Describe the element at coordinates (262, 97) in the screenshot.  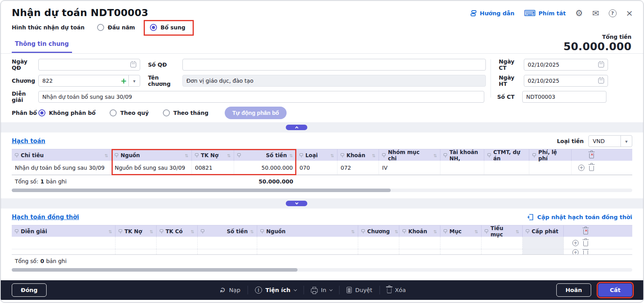
I see `dien-giai-input` at that location.